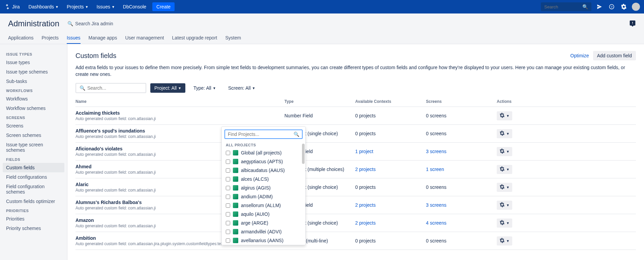  I want to click on project-option: aquilo (AUIO), so click(264, 214).